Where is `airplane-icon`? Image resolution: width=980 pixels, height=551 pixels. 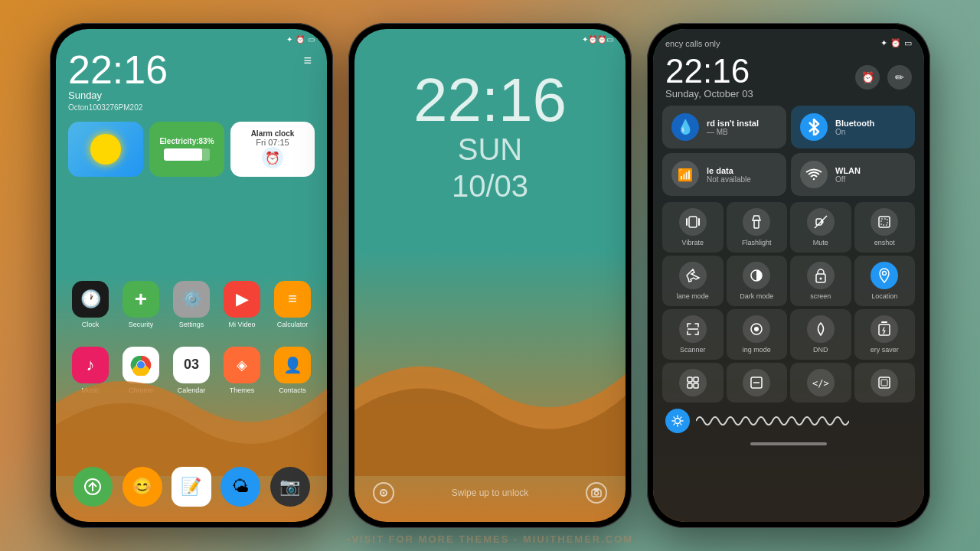
airplane-icon is located at coordinates (693, 276).